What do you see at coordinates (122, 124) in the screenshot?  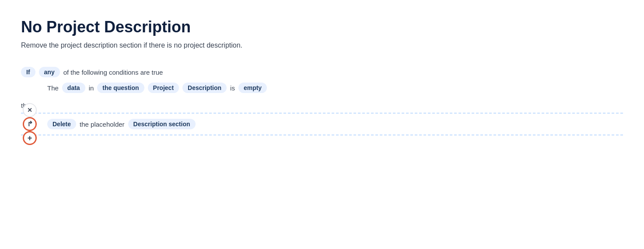 I see `action-row: Delete the placeholder Description secti…` at bounding box center [122, 124].